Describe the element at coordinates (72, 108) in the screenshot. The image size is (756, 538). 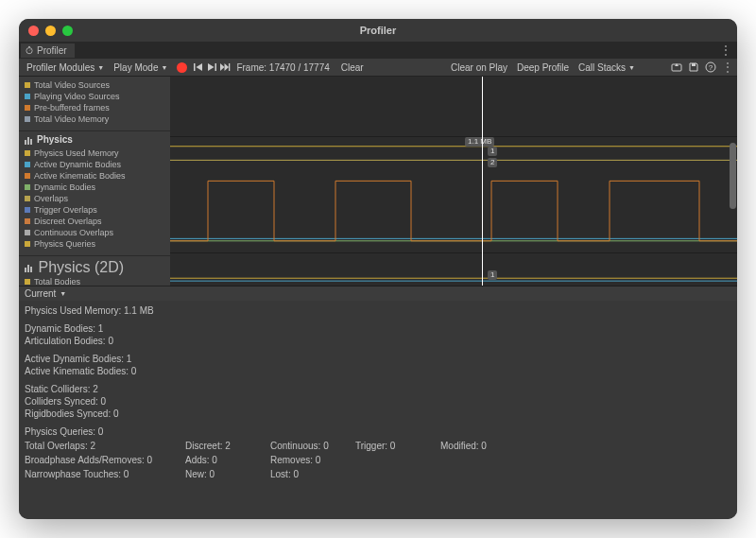
I see `legend-label: Pre-buffered frames` at that location.